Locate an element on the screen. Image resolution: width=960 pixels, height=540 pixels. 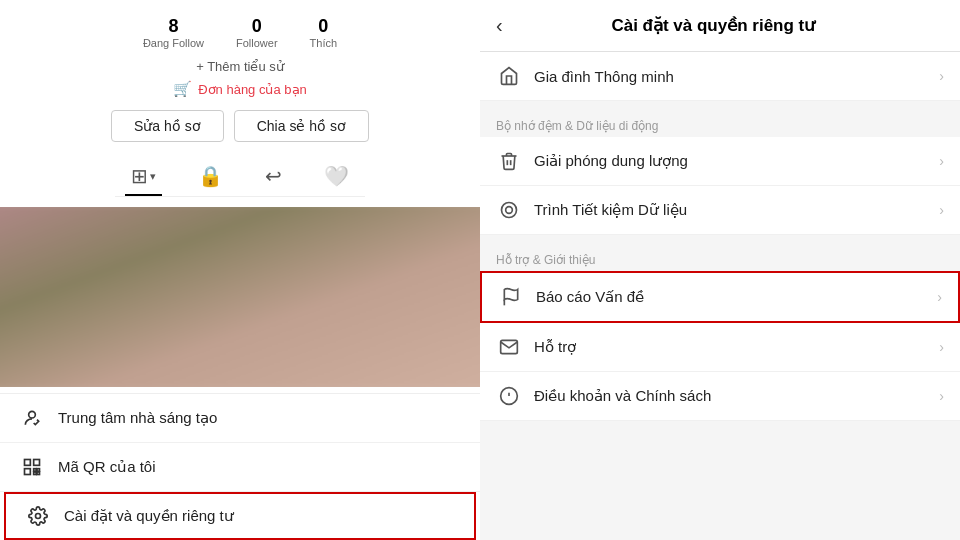
tab-repost: ↩ is located at coordinates (274, 176).